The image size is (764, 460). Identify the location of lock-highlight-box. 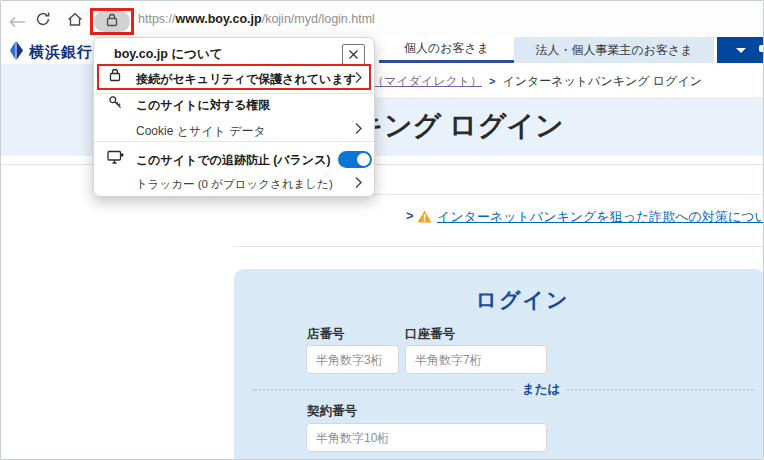
(112, 22).